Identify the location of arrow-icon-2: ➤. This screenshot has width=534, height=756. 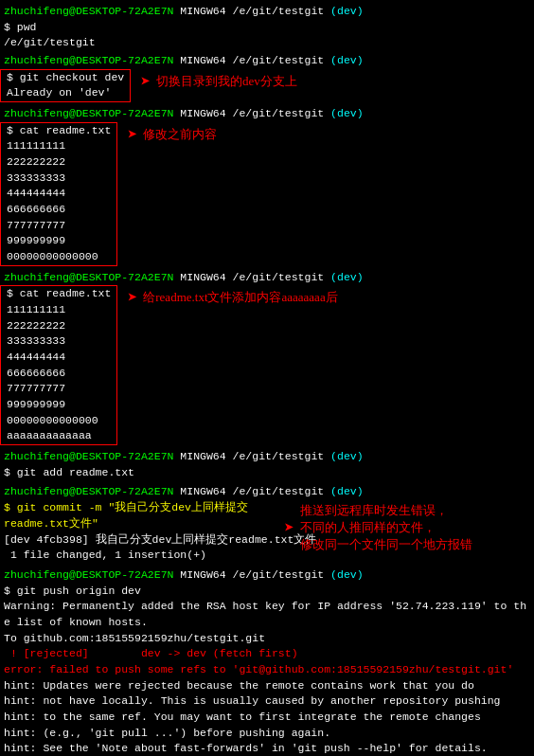
(133, 135).